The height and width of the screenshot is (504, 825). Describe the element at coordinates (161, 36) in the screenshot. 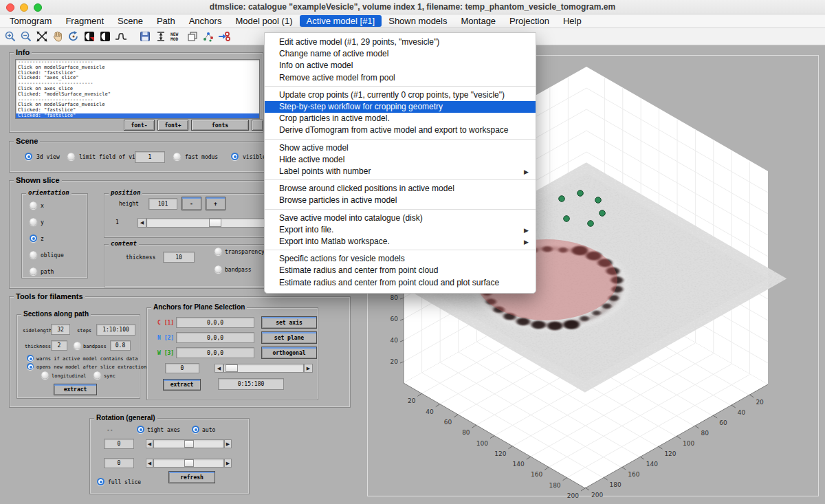

I see `vertical-range-icon` at that location.